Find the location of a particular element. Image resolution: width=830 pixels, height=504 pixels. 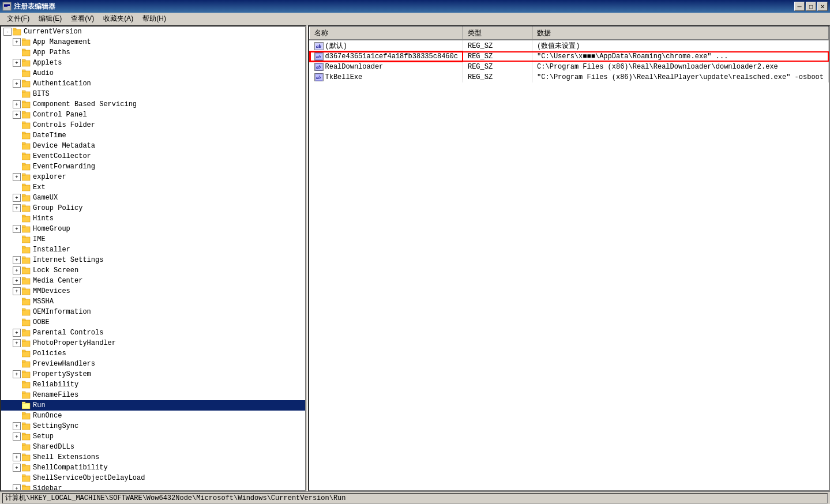

tree-item-authentication: + Authentication is located at coordinates (153, 84).